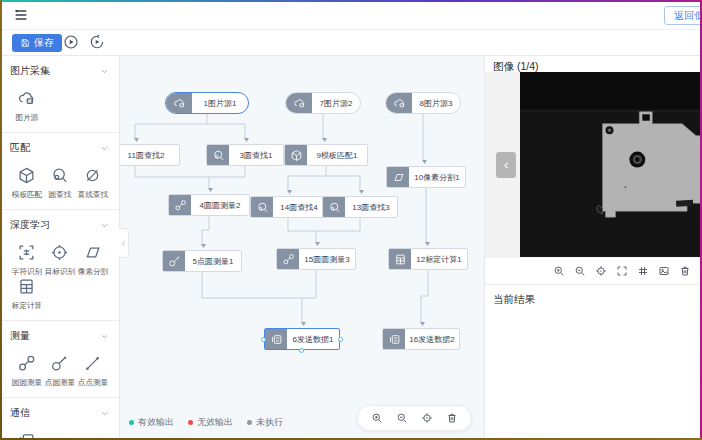  Describe the element at coordinates (323, 103) in the screenshot. I see `flow-node-7图片源2: 7图片源2` at that location.